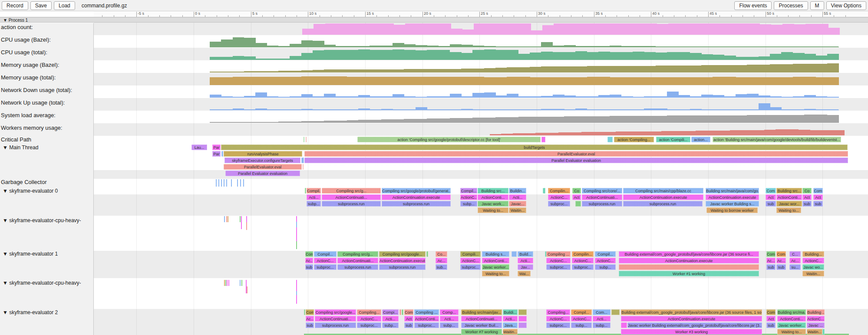 The height and width of the screenshot is (335, 868). Describe the element at coordinates (426, 319) in the screenshot. I see `trace-block-skyframe-evaluator-2: ActionConti...` at that location.